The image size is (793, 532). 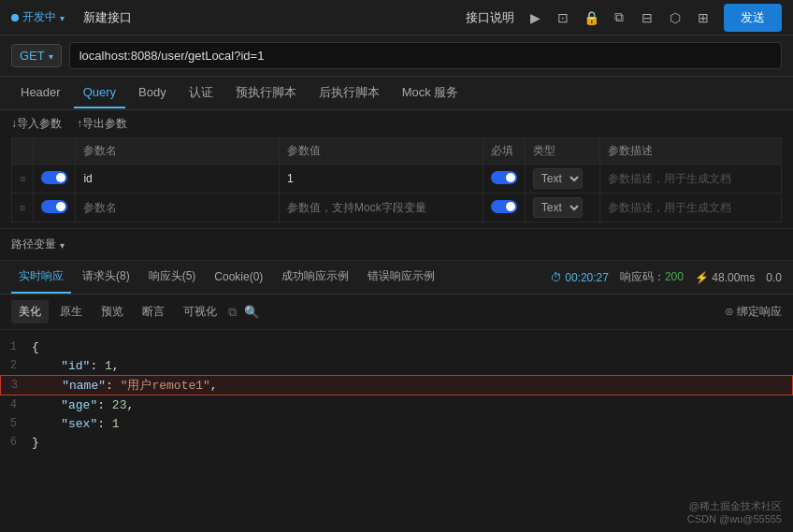 What do you see at coordinates (535, 18) in the screenshot?
I see `play-icon: ▶` at bounding box center [535, 18].